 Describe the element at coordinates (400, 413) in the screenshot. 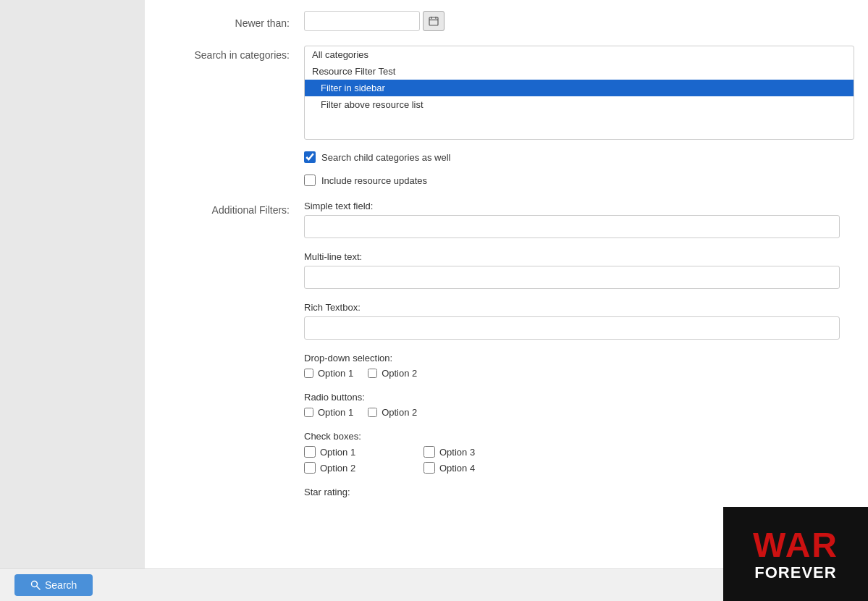

I see `radio-option-2-label: Option 2` at that location.